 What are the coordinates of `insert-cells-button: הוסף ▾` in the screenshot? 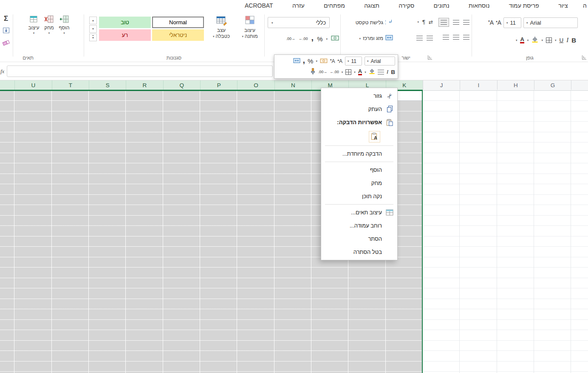 It's located at (65, 25).